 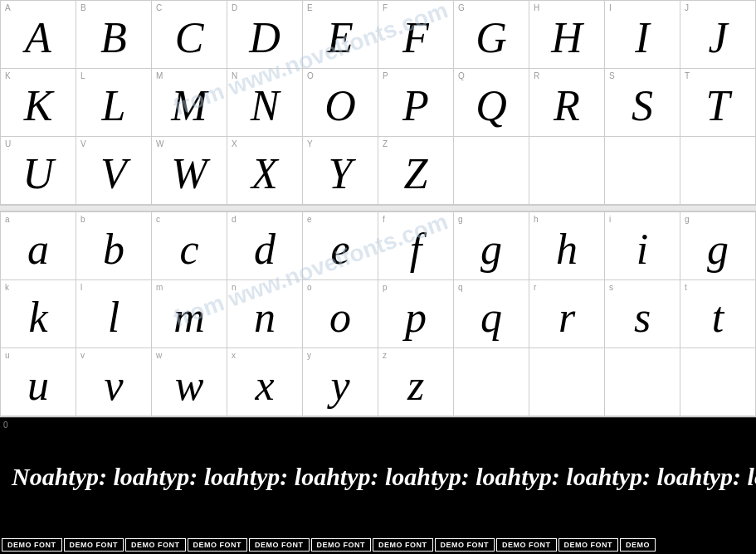 What do you see at coordinates (38, 171) in the screenshot?
I see `uppercase-cell-U: UU` at bounding box center [38, 171].